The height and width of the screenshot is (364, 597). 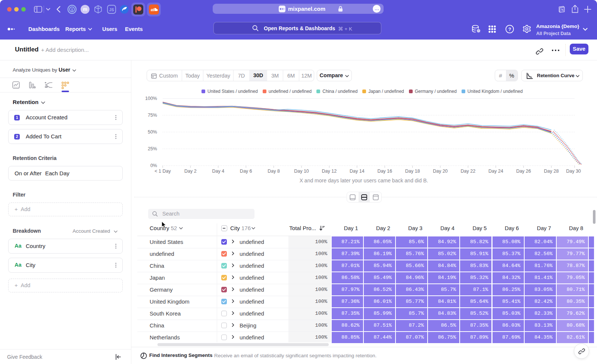 I want to click on svg-text: 75%, so click(x=152, y=115).